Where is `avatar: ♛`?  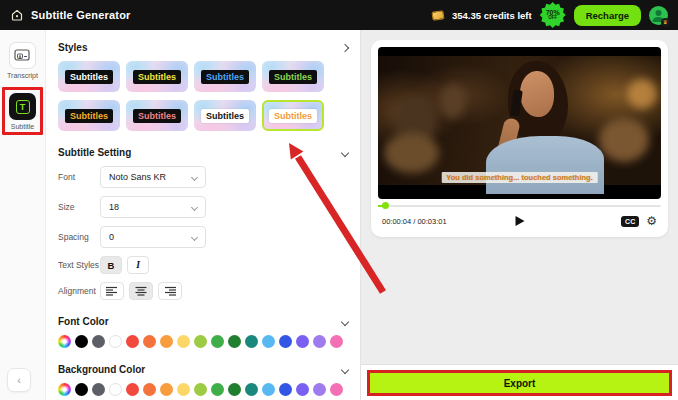 avatar: ♛ is located at coordinates (658, 16).